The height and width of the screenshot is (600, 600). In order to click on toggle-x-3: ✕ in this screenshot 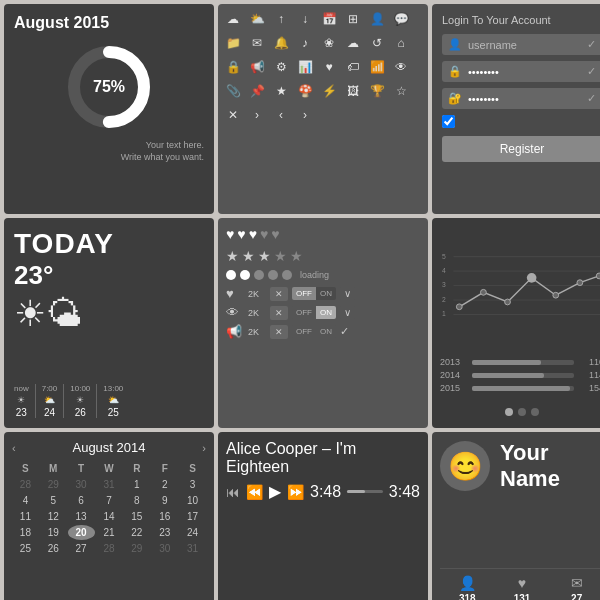, I will do `click(279, 332)`.